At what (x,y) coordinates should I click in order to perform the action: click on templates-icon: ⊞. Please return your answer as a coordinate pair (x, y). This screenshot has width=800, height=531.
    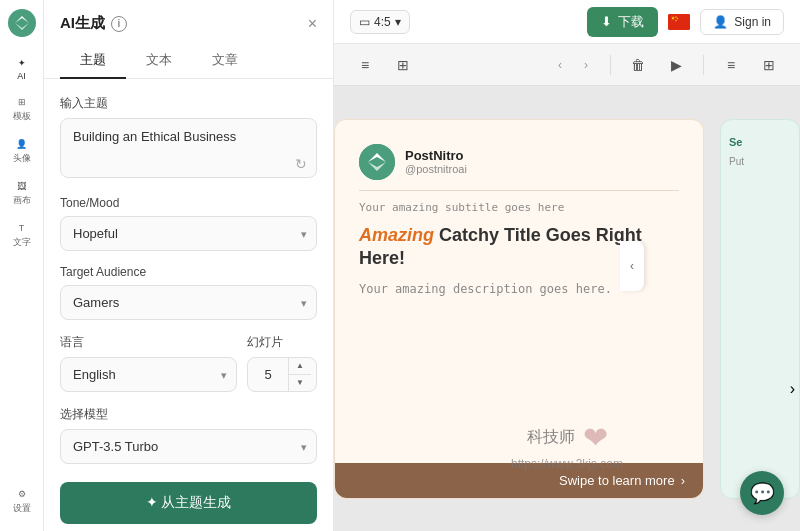
    Looking at the image, I should click on (22, 102).